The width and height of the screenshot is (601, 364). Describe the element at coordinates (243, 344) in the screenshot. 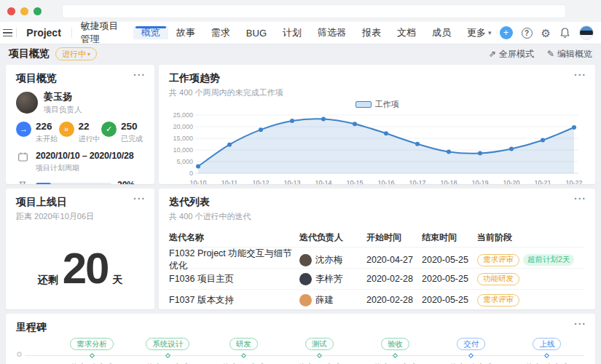

I see `milestone-label: 研发` at that location.